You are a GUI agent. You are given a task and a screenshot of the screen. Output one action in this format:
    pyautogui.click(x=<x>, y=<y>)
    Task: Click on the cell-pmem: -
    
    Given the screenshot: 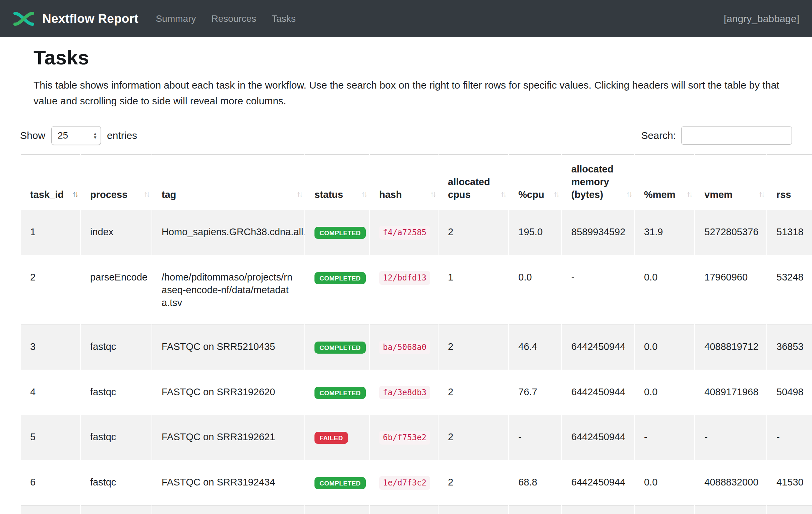 What is the action you would take?
    pyautogui.click(x=664, y=438)
    